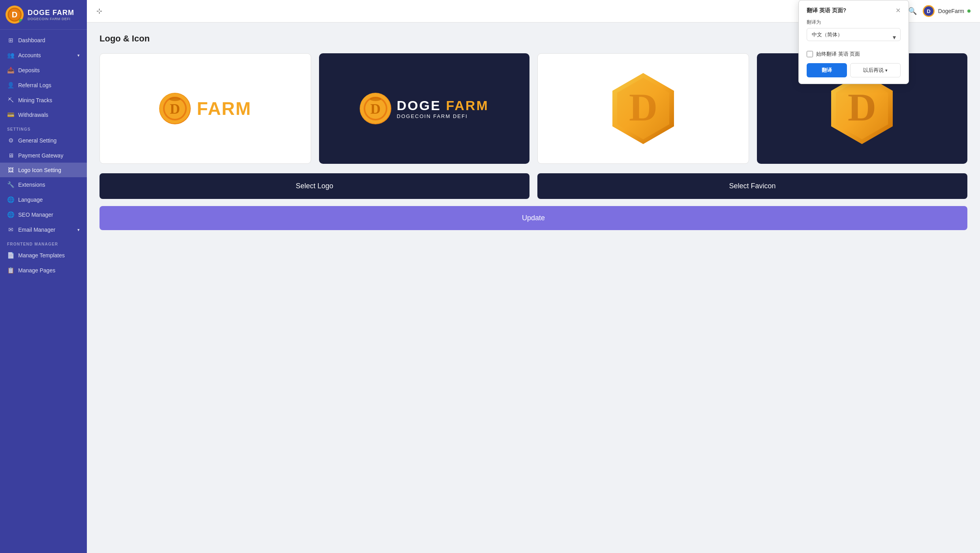 This screenshot has width=980, height=553. What do you see at coordinates (11, 115) in the screenshot?
I see `withdrawals-icon: 💳` at bounding box center [11, 115].